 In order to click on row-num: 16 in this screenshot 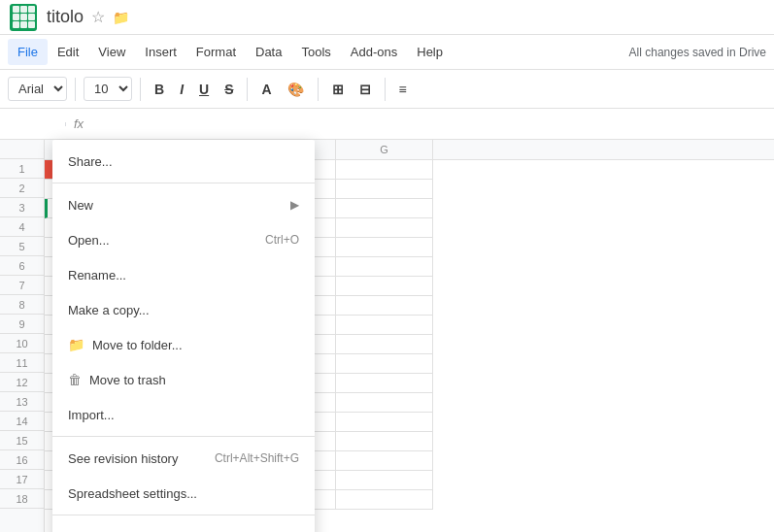, I will do `click(21, 460)`.